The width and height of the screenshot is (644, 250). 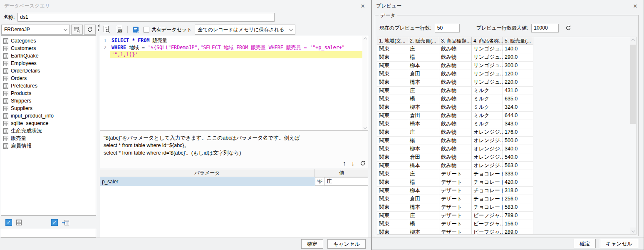 I want to click on max-rows-input, so click(x=545, y=28).